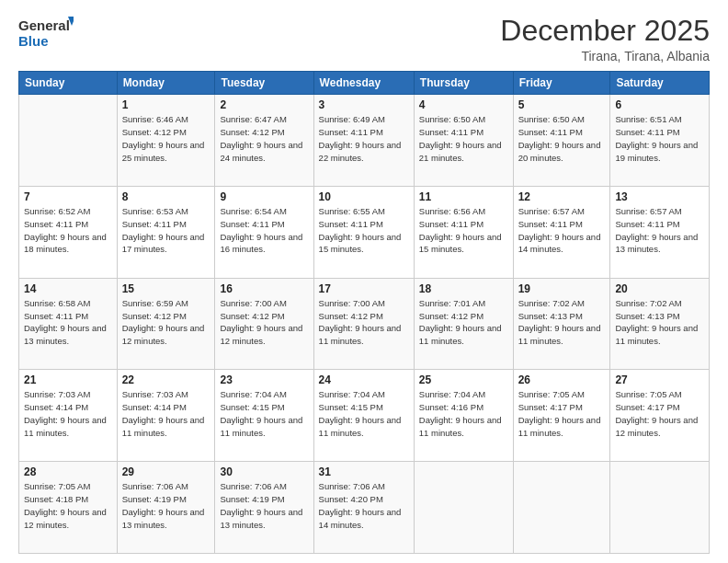 This screenshot has width=728, height=563. I want to click on day-number: 29, so click(166, 472).